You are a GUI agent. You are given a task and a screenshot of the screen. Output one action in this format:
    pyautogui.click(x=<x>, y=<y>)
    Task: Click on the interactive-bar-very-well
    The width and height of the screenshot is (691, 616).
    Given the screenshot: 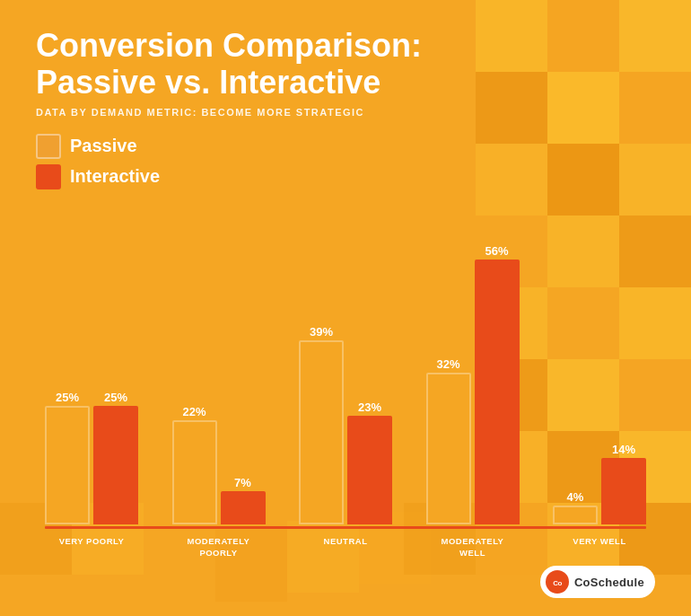 What is the action you would take?
    pyautogui.click(x=624, y=491)
    